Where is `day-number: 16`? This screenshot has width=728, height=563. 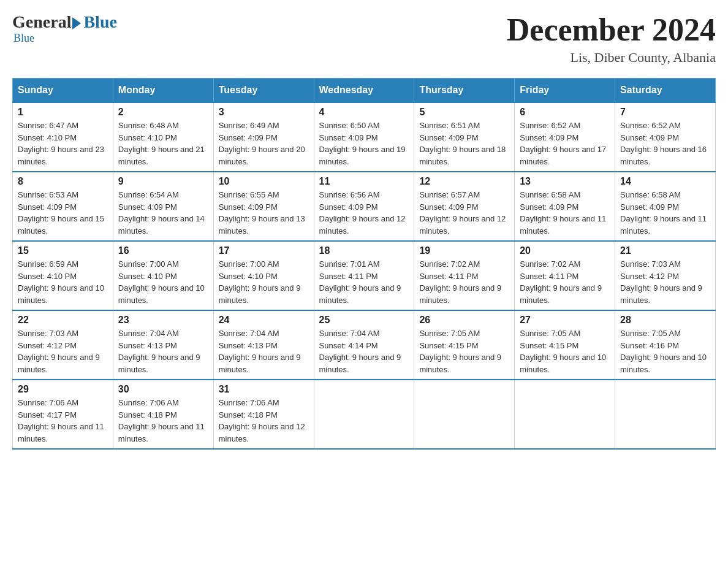
day-number: 16 is located at coordinates (163, 251).